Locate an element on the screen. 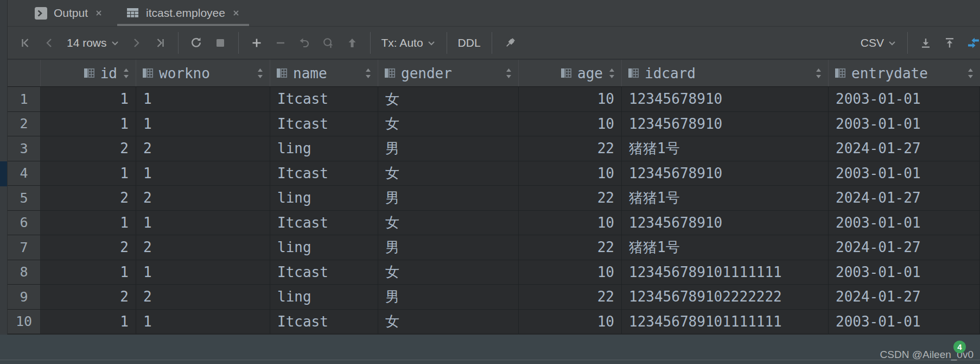 This screenshot has width=980, height=364. row-number: 9 is located at coordinates (24, 297).